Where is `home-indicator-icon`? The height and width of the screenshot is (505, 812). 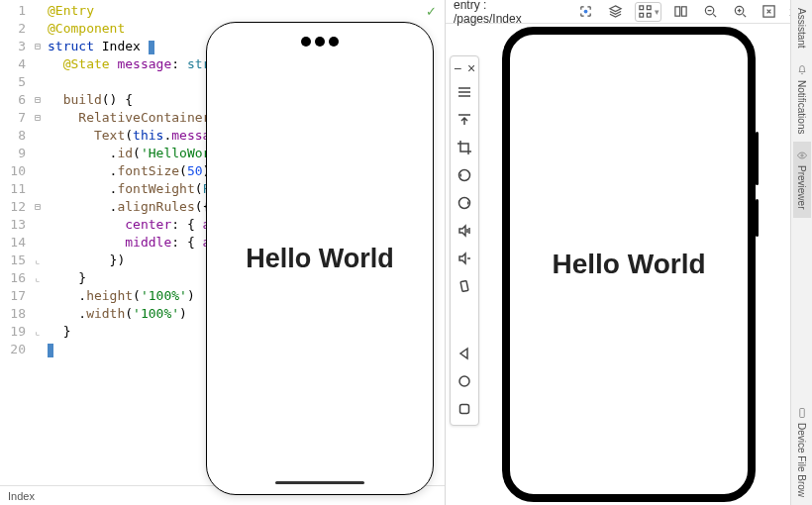 home-indicator-icon is located at coordinates (320, 483).